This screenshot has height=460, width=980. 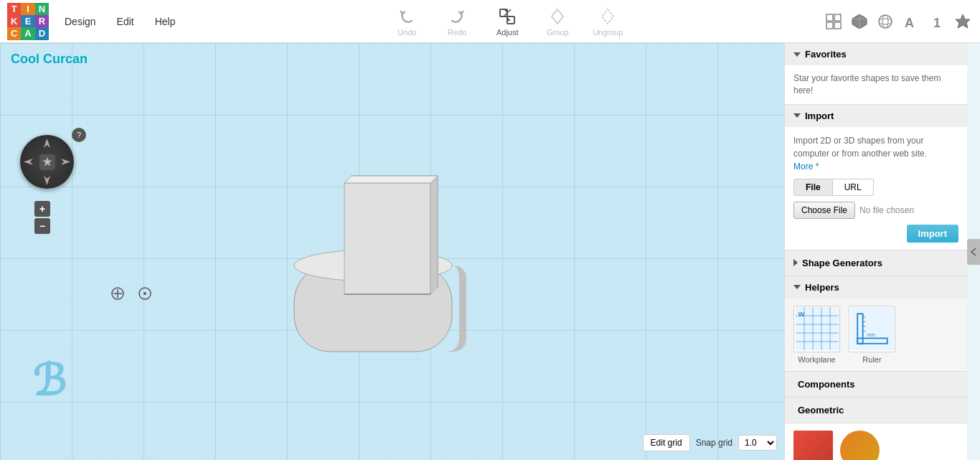 What do you see at coordinates (407, 32) in the screenshot?
I see `undo-label: Undo` at bounding box center [407, 32].